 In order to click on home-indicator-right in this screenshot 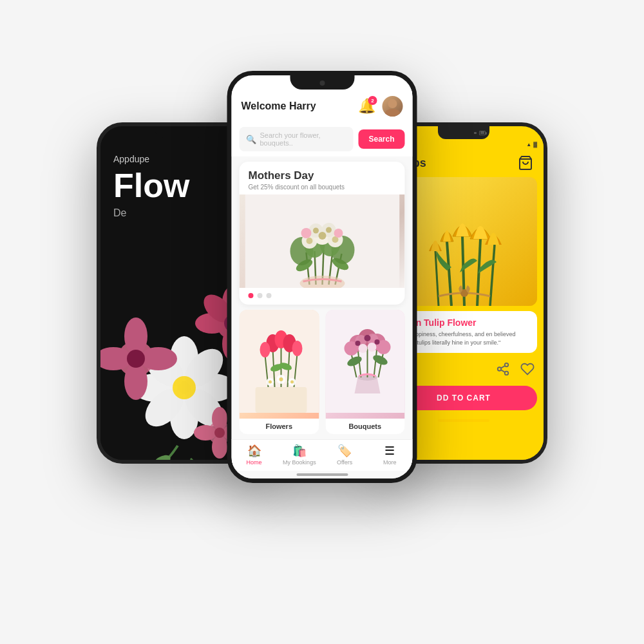, I will do `click(464, 421)`.